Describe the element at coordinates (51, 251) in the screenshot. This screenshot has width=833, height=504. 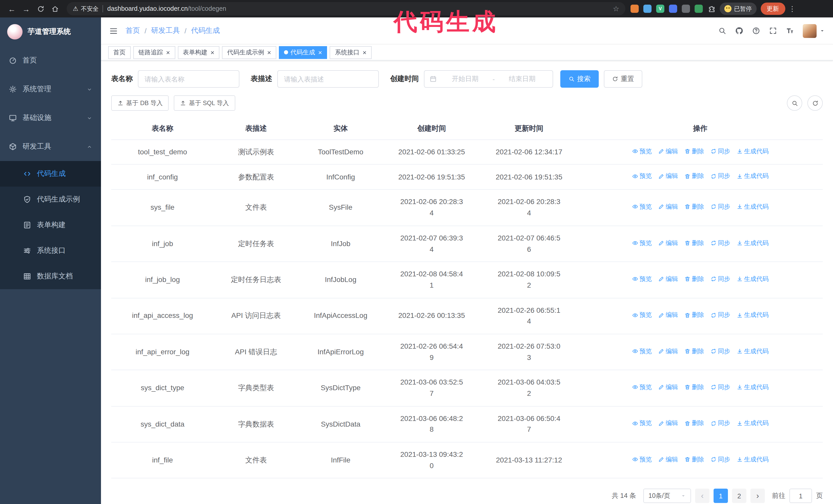
I see `sidebar-item-api: 系统接口` at that location.